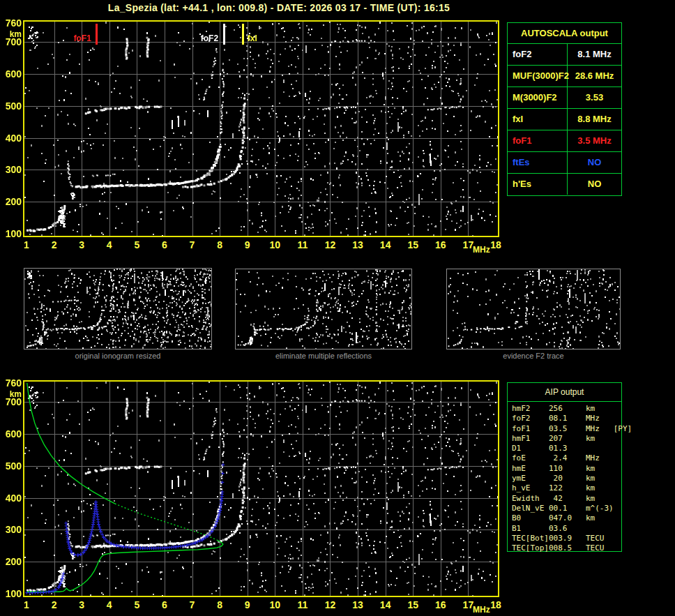  I want to click on aip-table-body: hmF2 256 km foF2 08.1 MHz foF1 03.5 MHz …, so click(565, 477).